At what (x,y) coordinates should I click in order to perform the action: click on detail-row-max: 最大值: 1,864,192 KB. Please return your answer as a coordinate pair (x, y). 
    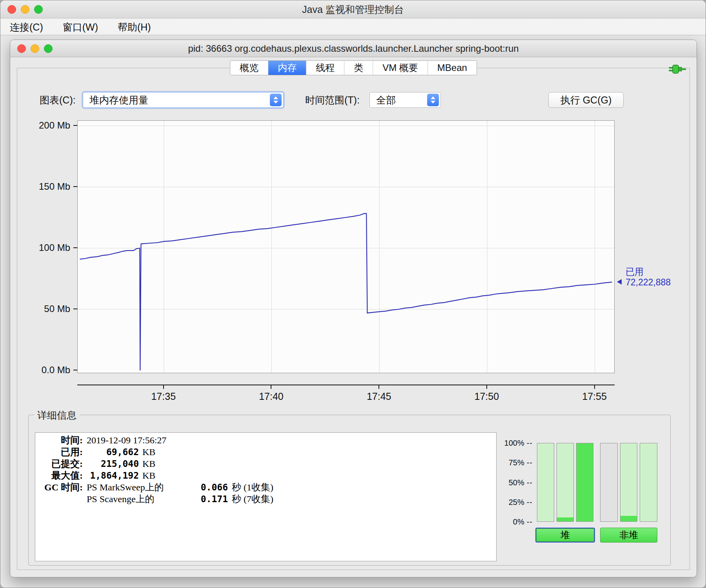
    Looking at the image, I should click on (266, 475).